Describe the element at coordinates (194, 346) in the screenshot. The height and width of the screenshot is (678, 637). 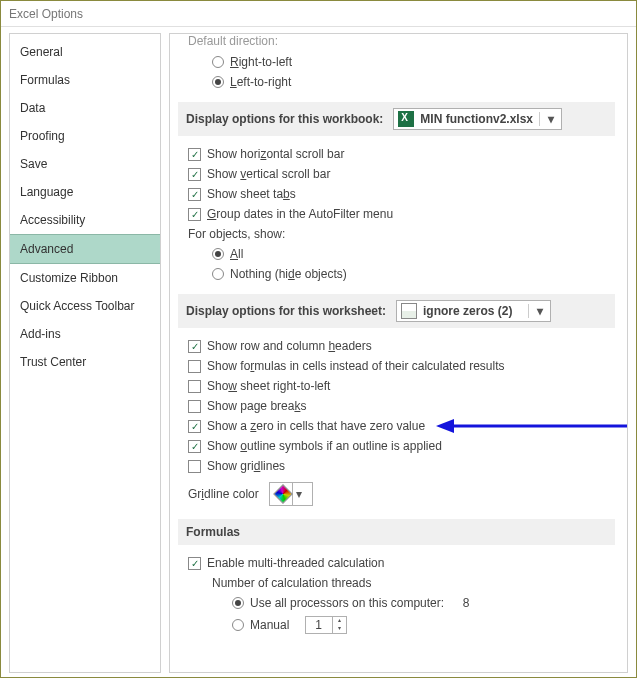
I see `chk-row-col-headers` at that location.